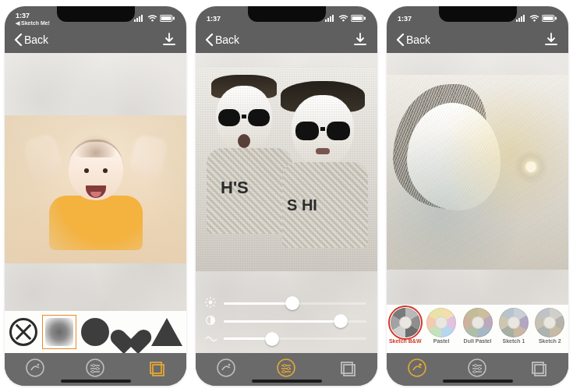 The height and width of the screenshot is (392, 573). What do you see at coordinates (477, 326) in the screenshot?
I see `effect-option-dull-pastel: Dull Pastel` at bounding box center [477, 326].